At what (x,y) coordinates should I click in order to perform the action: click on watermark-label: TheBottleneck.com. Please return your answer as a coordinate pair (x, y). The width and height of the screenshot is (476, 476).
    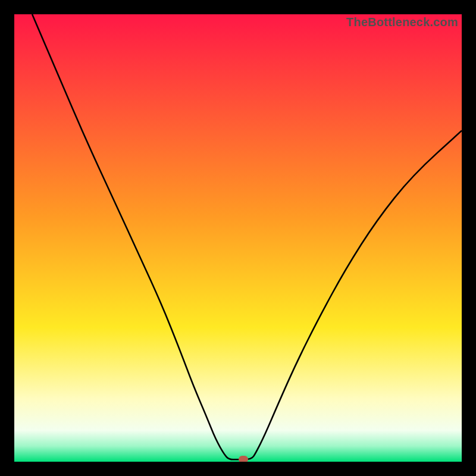
    Looking at the image, I should click on (402, 23).